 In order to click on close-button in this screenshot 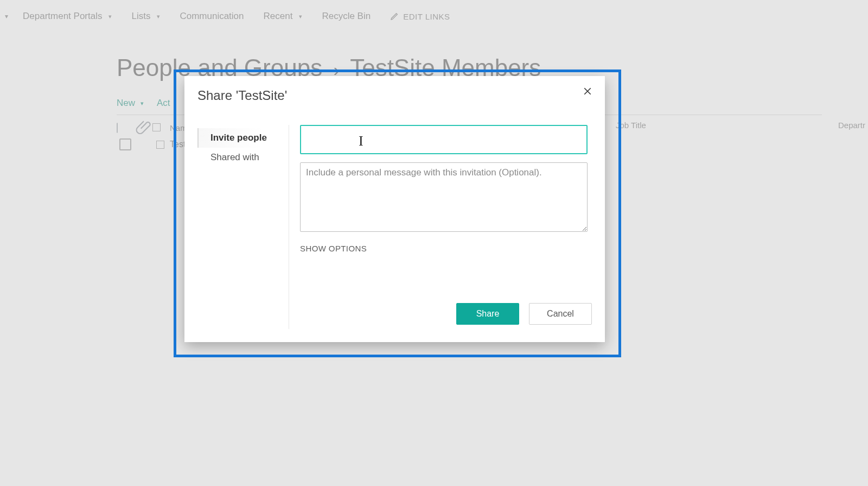, I will do `click(588, 91)`.